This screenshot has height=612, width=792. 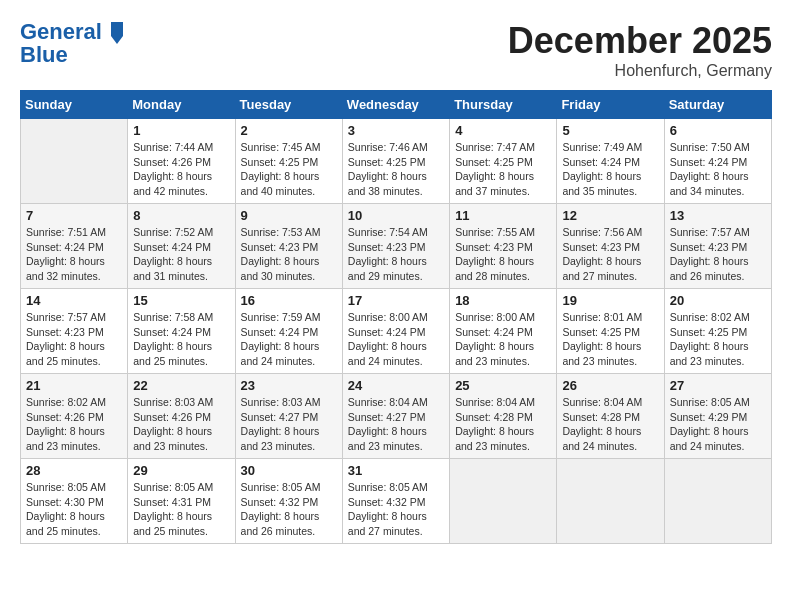 What do you see at coordinates (718, 340) in the screenshot?
I see `day-info: Sunrise: 8:02 AM Sunset: 4:25 PM Dayligh…` at bounding box center [718, 340].